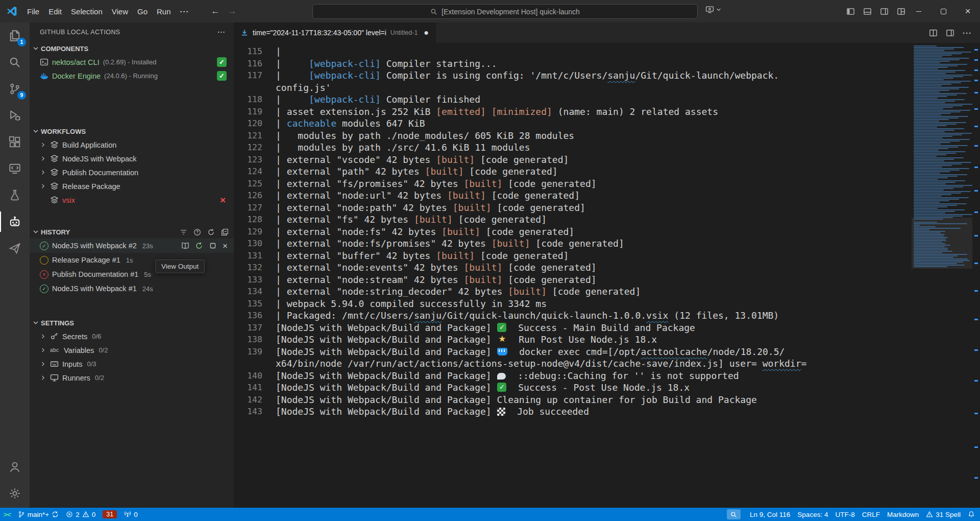 The height and width of the screenshot is (521, 980). Describe the element at coordinates (233, 11) in the screenshot. I see `forward-arrow-icon: →` at that location.